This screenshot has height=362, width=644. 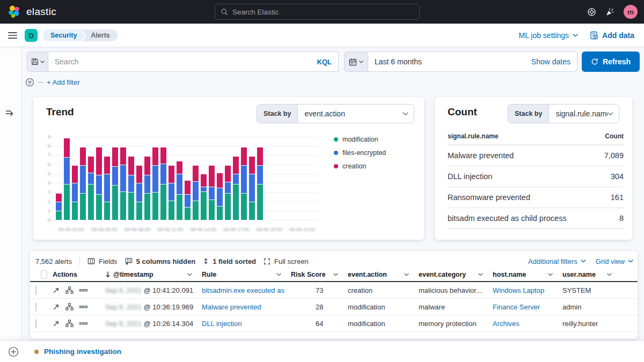 What do you see at coordinates (587, 275) in the screenshot?
I see `column-header-user-name: user.name` at bounding box center [587, 275].